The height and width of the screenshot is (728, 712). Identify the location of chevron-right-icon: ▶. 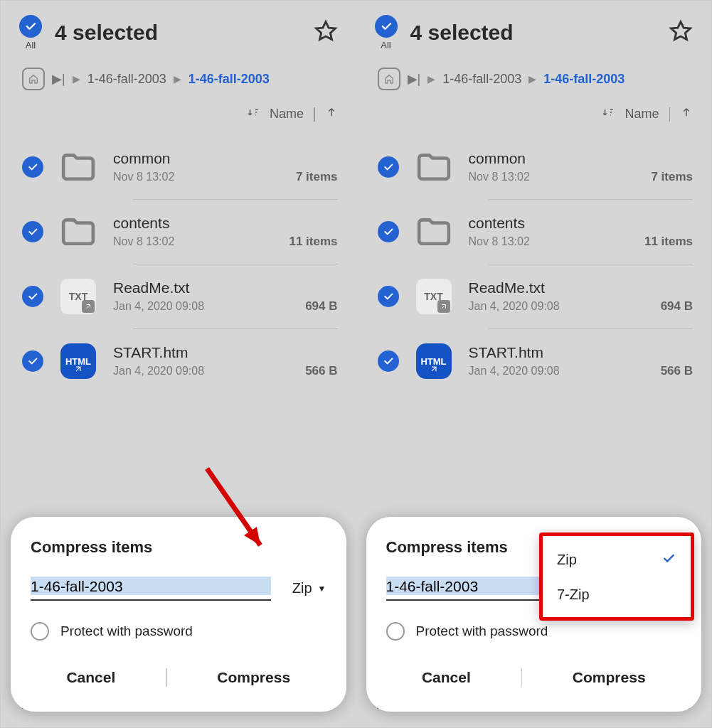
(431, 79).